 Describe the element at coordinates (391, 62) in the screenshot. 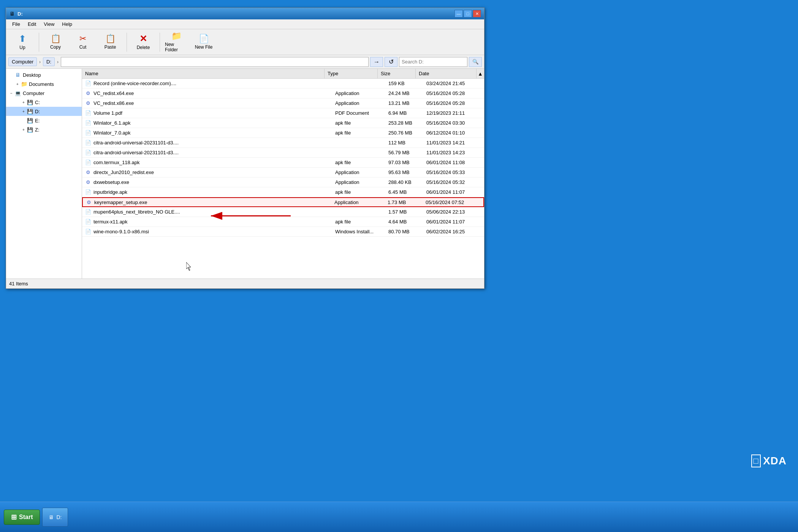

I see `refresh-button: ↺` at that location.